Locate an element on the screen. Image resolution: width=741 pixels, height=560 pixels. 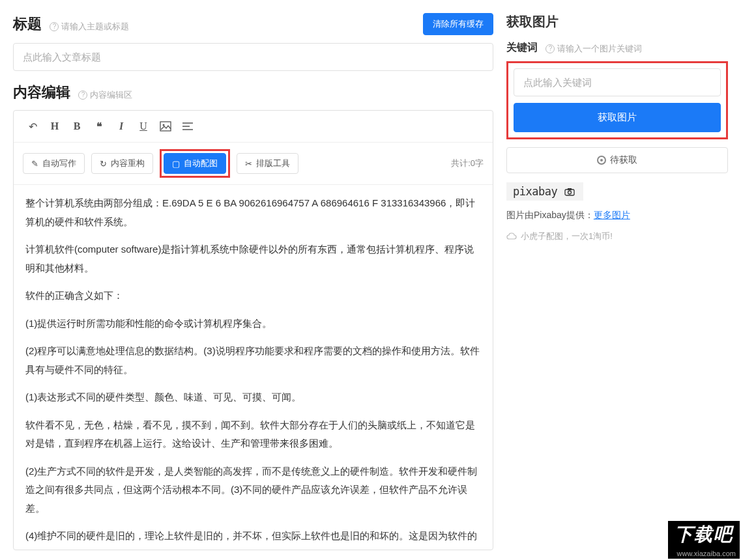
auto-image-button: ▢自动配图 is located at coordinates (195, 163).